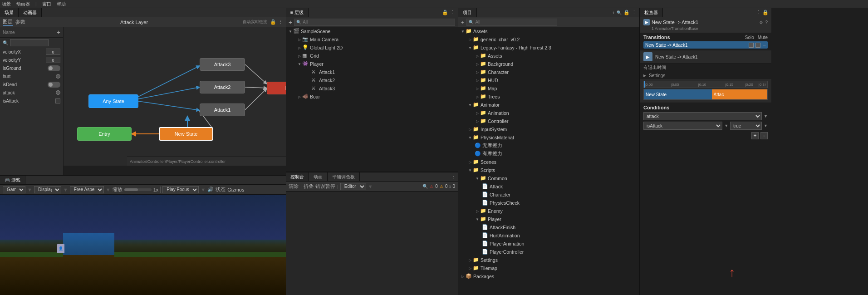 Image resolution: width=868 pixels, height=295 pixels. What do you see at coordinates (61, 4) in the screenshot?
I see `menu-help: 帮助` at bounding box center [61, 4].